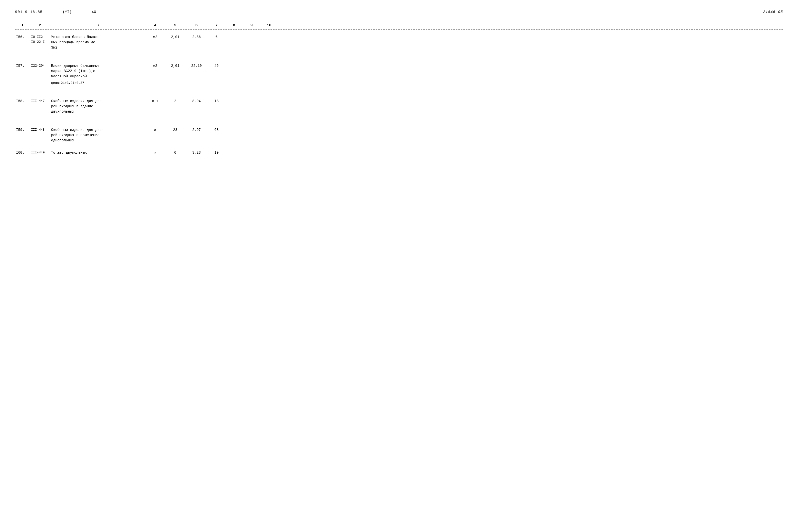  What do you see at coordinates (196, 130) in the screenshot?
I see `row-price: 2,97` at bounding box center [196, 130].